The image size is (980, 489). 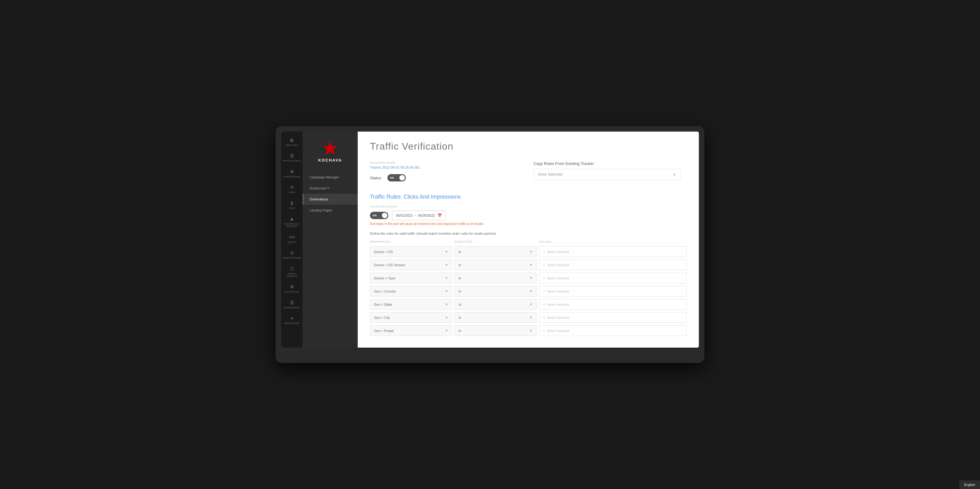 I want to click on header-condition: Condition, so click(x=495, y=243).